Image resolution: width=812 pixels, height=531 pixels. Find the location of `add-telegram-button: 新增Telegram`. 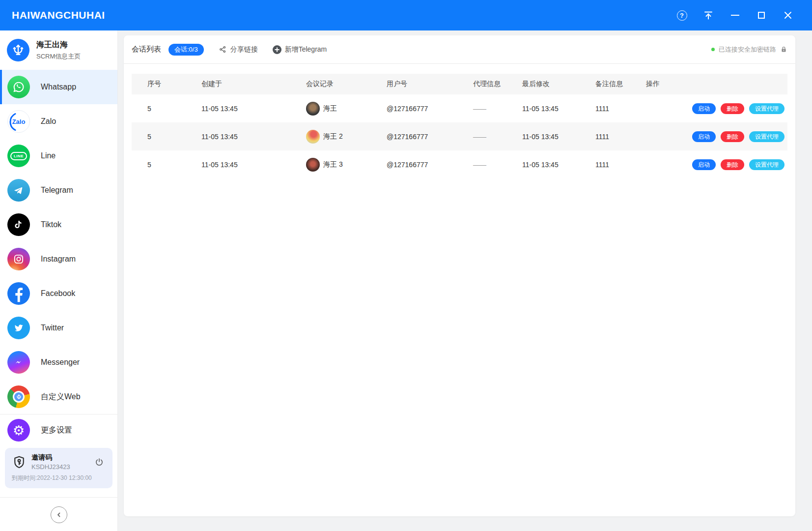

add-telegram-button: 新增Telegram is located at coordinates (300, 50).